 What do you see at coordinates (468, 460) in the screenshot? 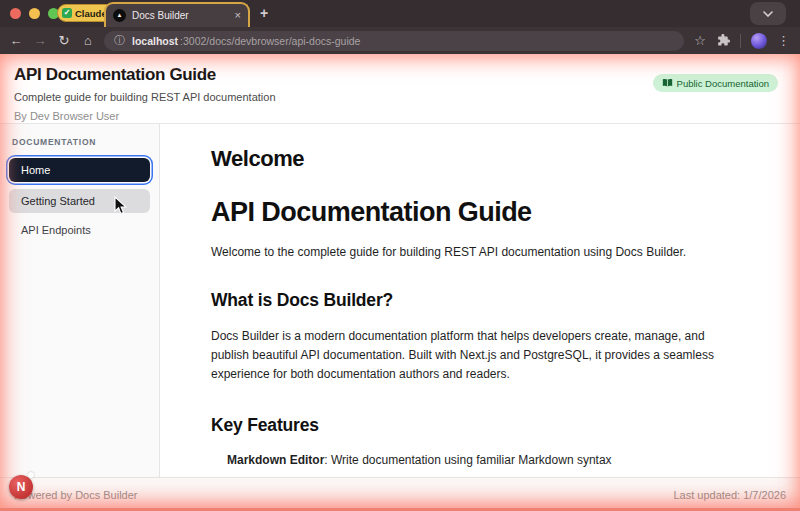
I see `feature-text: : Write documentation using familiar Mar…` at bounding box center [468, 460].